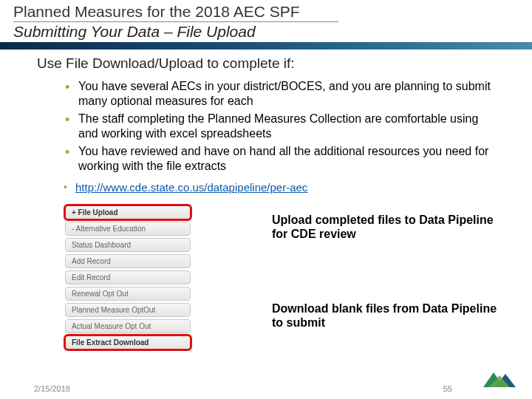 The width and height of the screenshot is (532, 399). Describe the element at coordinates (266, 188) in the screenshot. I see `sub-bullet-list: http://www.cde.state.co.us/datapipeline/…` at that location.